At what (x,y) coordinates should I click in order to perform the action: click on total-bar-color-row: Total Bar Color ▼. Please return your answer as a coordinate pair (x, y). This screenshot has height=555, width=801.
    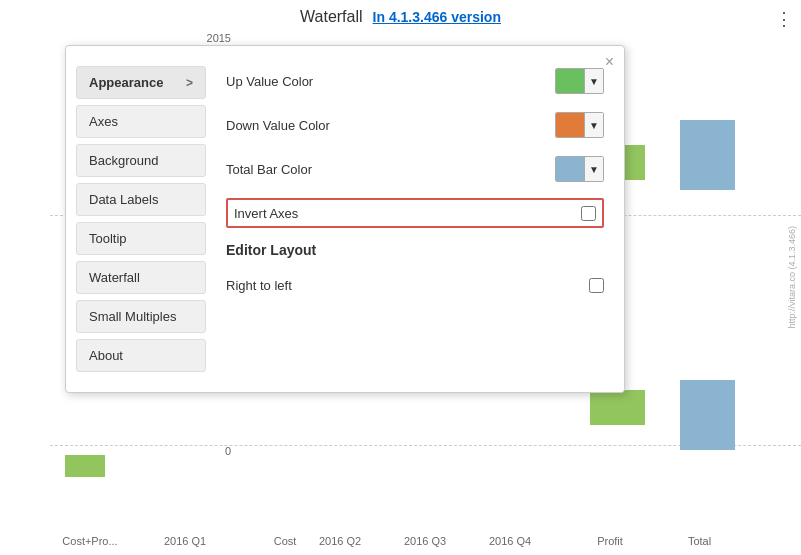
    Looking at the image, I should click on (415, 169).